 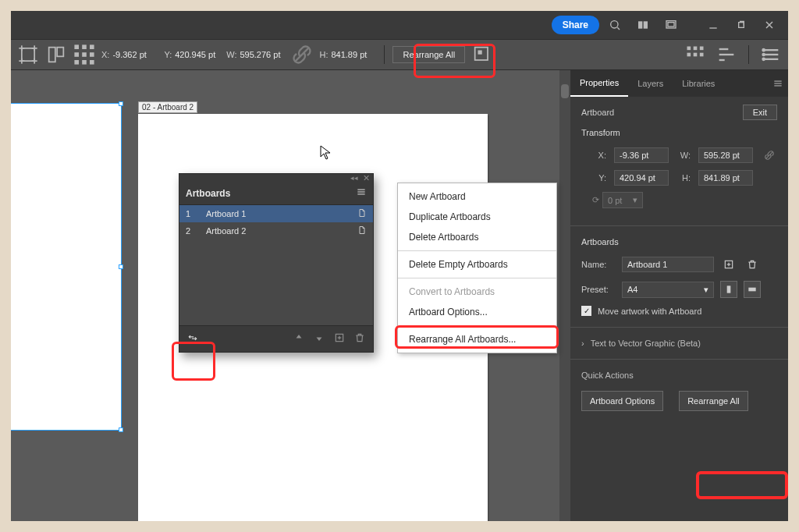 What do you see at coordinates (668, 264) in the screenshot?
I see `artboard-name-input` at bounding box center [668, 264].